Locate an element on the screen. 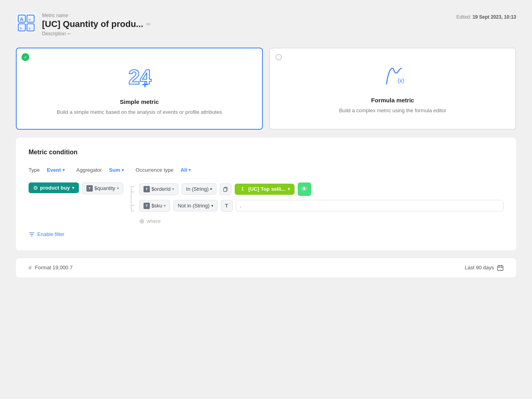 Image resolution: width=532 pixels, height=399 pixels. occurrence-chevron-icon: ▾ is located at coordinates (189, 170).